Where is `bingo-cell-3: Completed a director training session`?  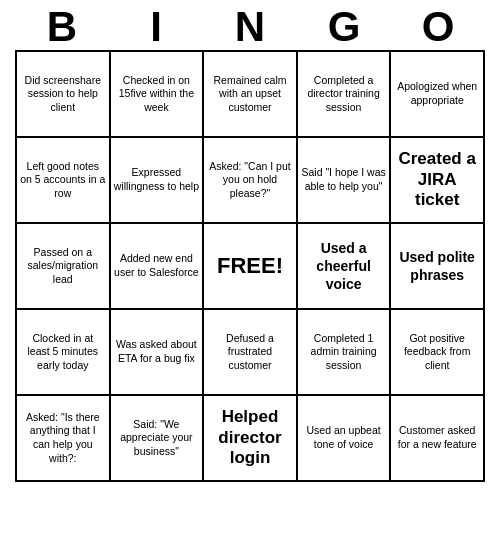 bingo-cell-3: Completed a director training session is located at coordinates (345, 95).